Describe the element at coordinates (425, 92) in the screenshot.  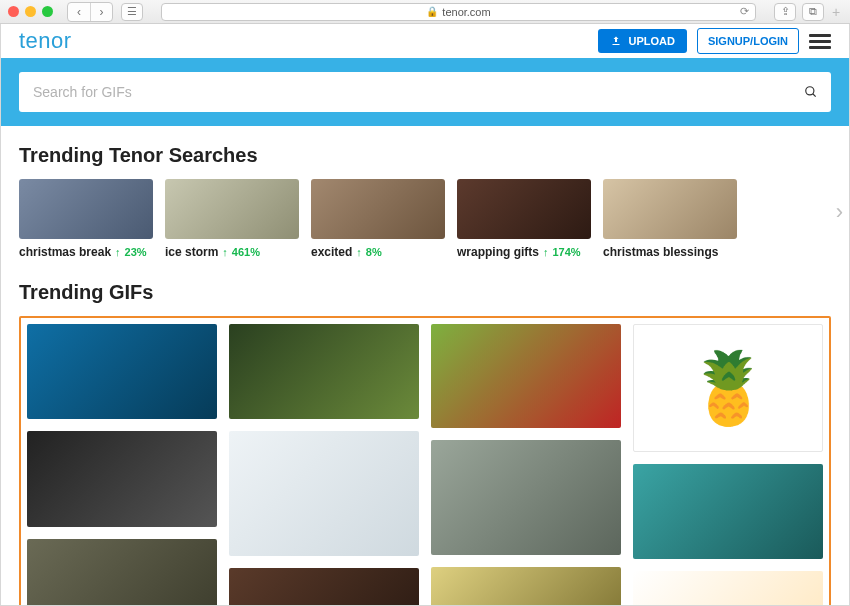
I see `search-input` at that location.